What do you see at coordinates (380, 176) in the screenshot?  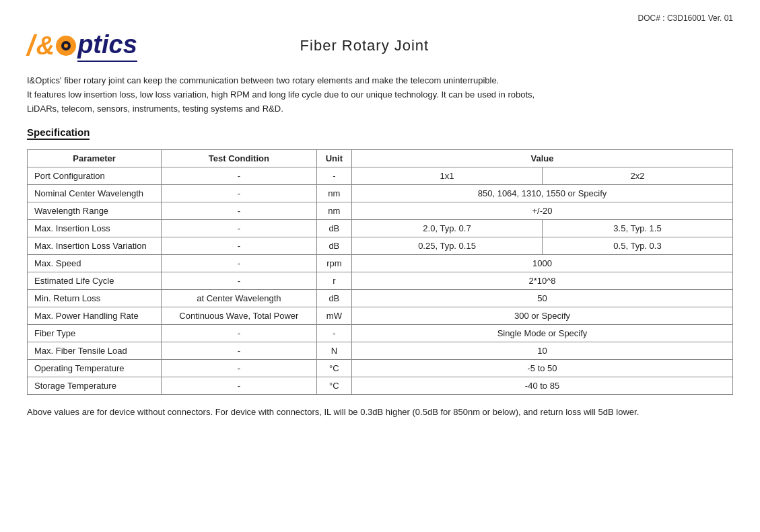 I see `table-row: Port Configuration--1x12x2` at bounding box center [380, 176].